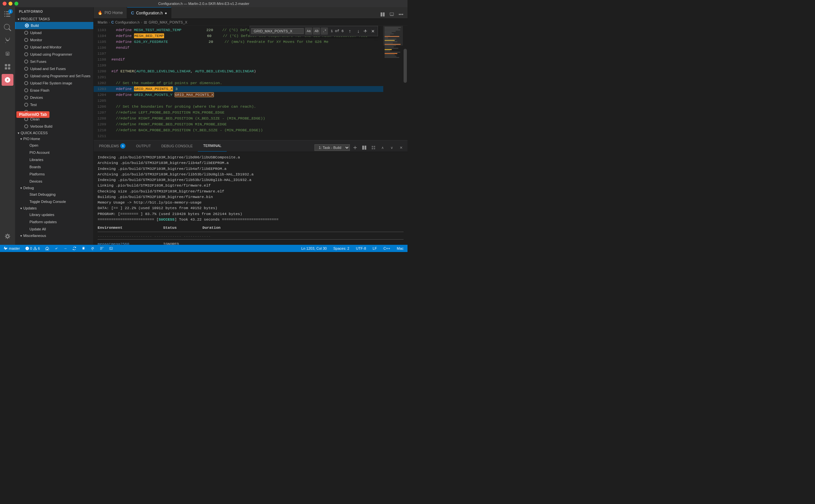  What do you see at coordinates (341, 248) in the screenshot?
I see `status-spaces: Spaces: 2` at bounding box center [341, 248].